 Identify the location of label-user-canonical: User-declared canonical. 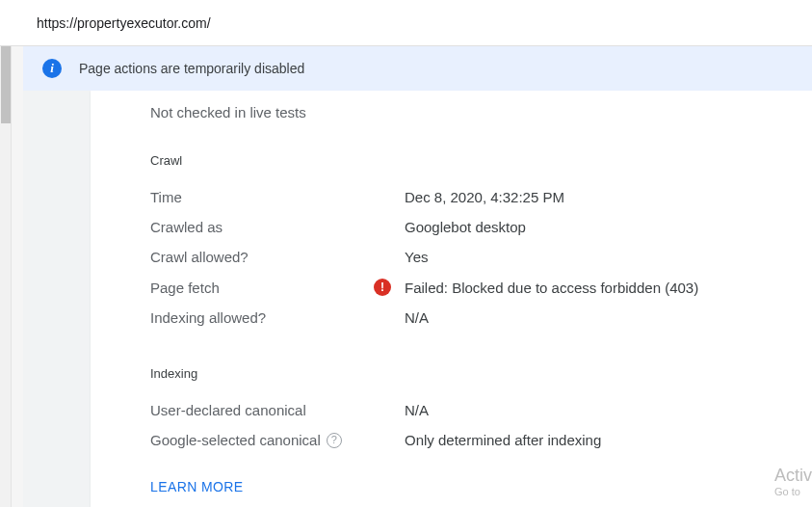
(262, 411).